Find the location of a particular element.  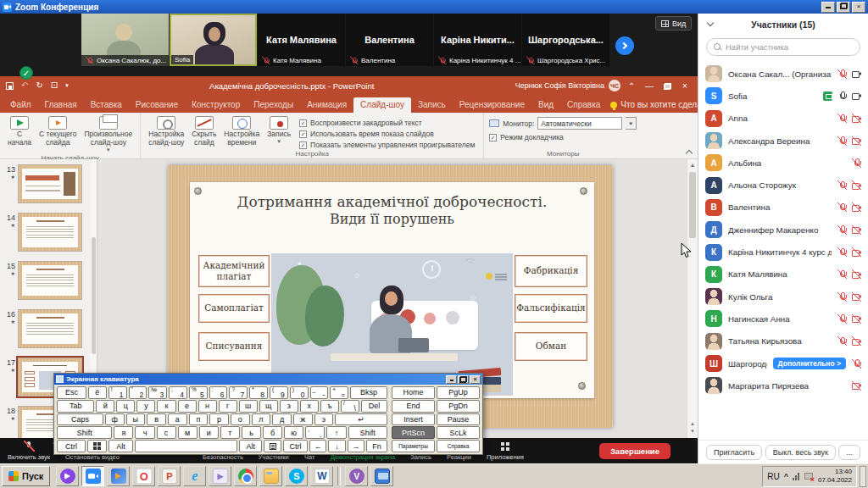

key-→: → is located at coordinates (356, 446).